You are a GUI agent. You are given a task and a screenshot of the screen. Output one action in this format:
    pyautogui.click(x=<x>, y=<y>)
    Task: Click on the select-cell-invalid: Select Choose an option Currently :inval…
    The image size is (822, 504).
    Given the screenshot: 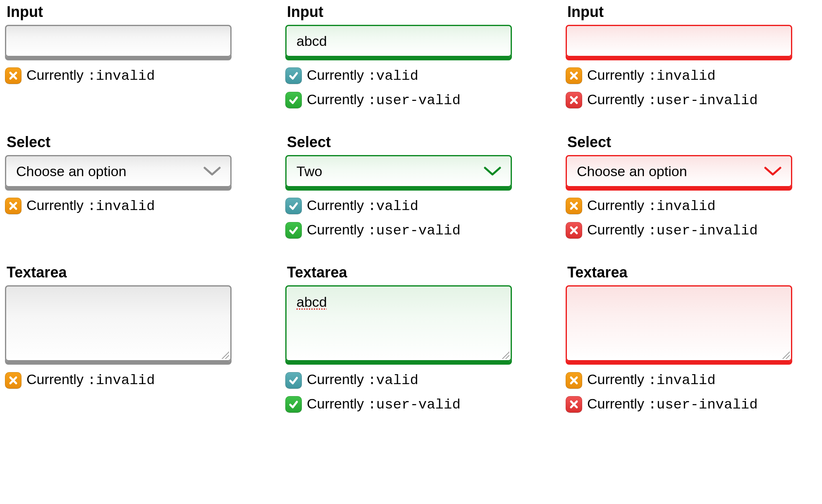 What is the action you would take?
    pyautogui.click(x=691, y=187)
    